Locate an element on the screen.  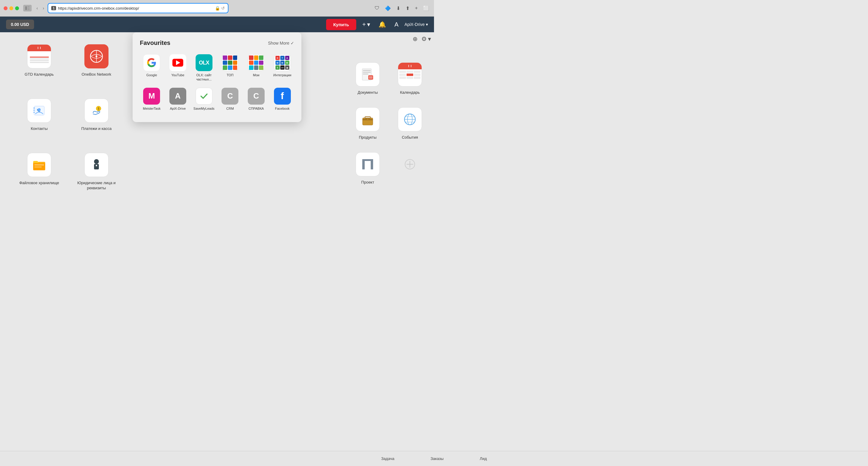
forward-button: › is located at coordinates (43, 8).